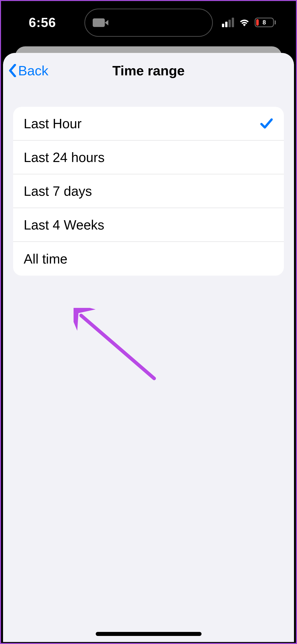 The width and height of the screenshot is (297, 644). I want to click on battery-icon: 8, so click(265, 22).